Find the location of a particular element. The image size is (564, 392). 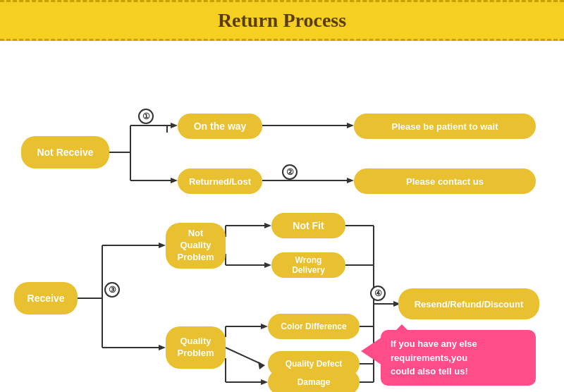

page-title: Return Process is located at coordinates (282, 20).